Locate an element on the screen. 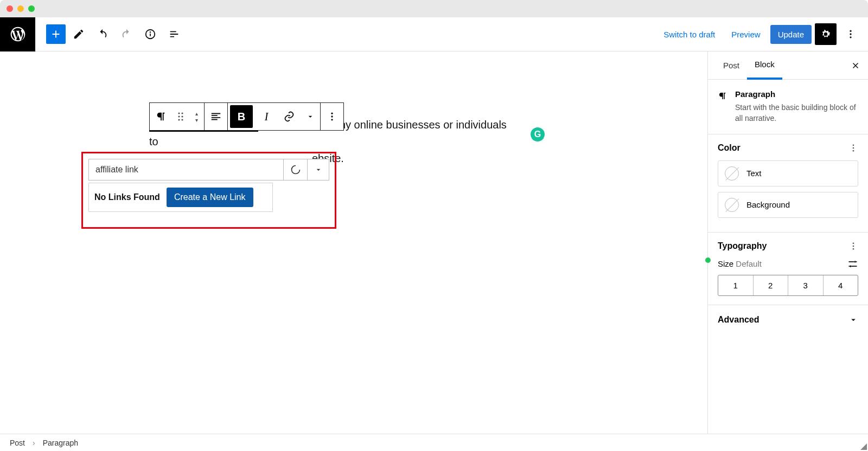 The image size is (868, 451). paragraph-type-button is located at coordinates (161, 117).